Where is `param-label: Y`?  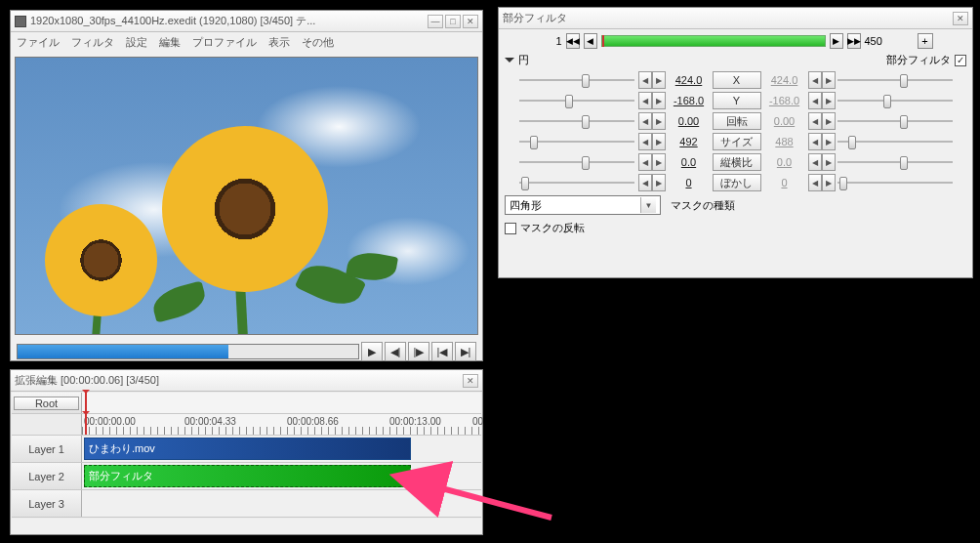 param-label: Y is located at coordinates (737, 101).